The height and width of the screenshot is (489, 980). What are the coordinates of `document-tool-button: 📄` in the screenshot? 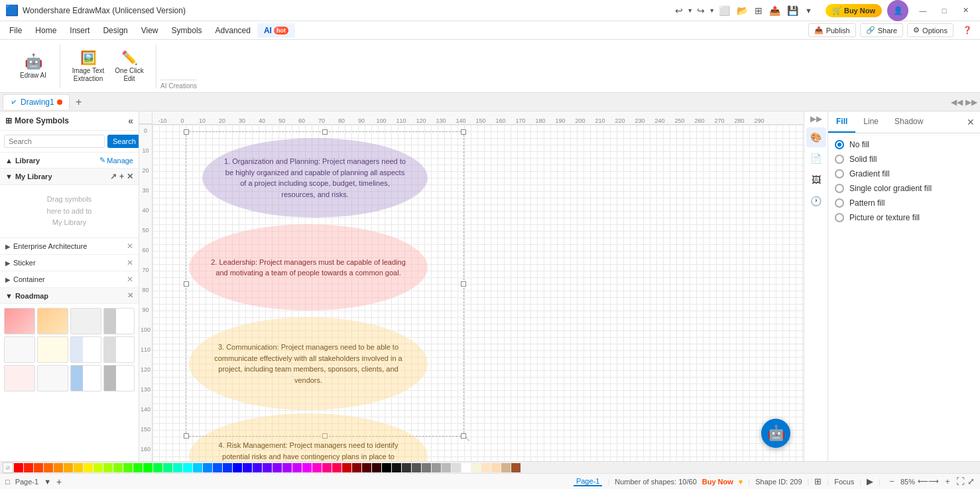 It's located at (816, 159).